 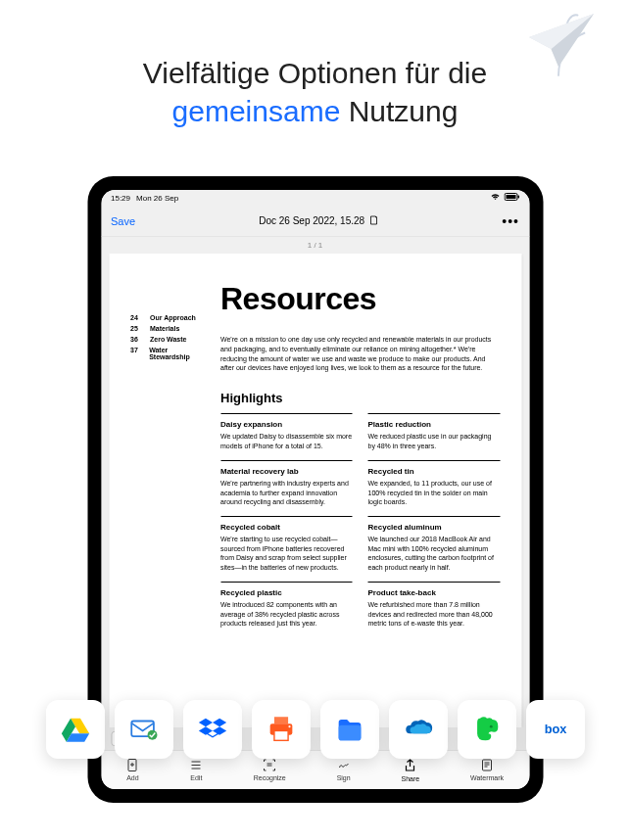 I want to click on files-icon, so click(x=350, y=729).